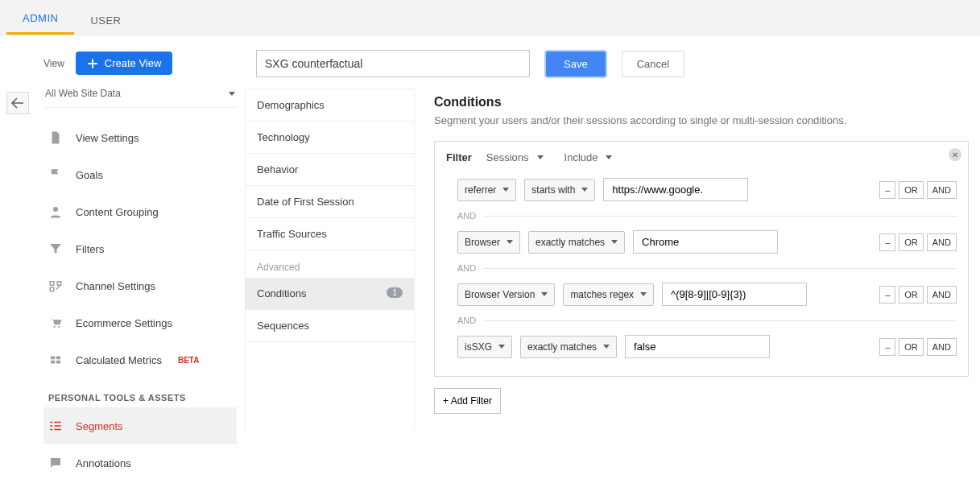 The width and height of the screenshot is (980, 479). What do you see at coordinates (89, 175) in the screenshot?
I see `nav-label: Goals` at bounding box center [89, 175].